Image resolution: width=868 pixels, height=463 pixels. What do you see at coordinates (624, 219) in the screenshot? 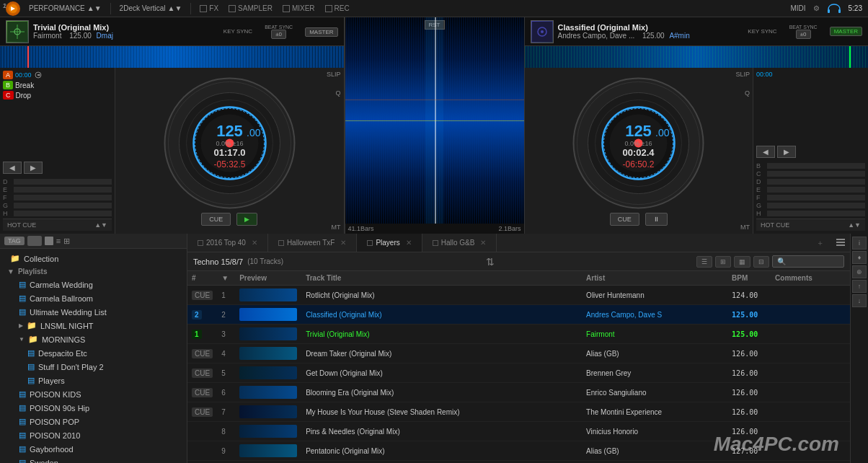
I see `right-cue-play-btn: CUE` at bounding box center [624, 219].